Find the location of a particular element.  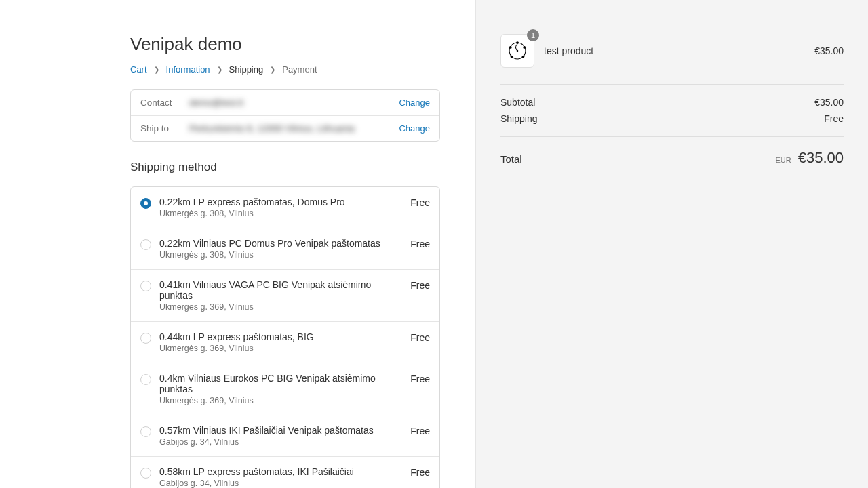

option-text: 0.22km LP express paštomatas, Domus ProU… is located at coordinates (281, 207).